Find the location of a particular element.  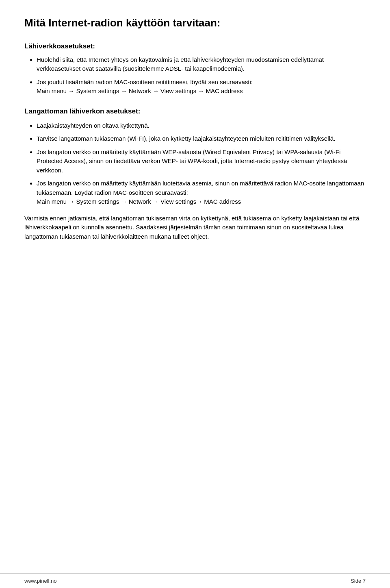

list-item-bullet2: Jos joudut lisäämään radion MAC-osoittee… is located at coordinates (201, 87).